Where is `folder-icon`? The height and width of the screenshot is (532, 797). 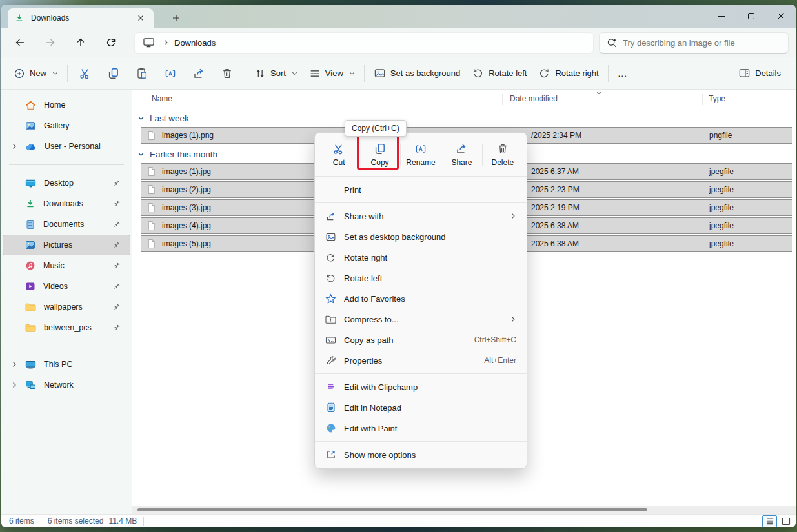
folder-icon is located at coordinates (31, 307).